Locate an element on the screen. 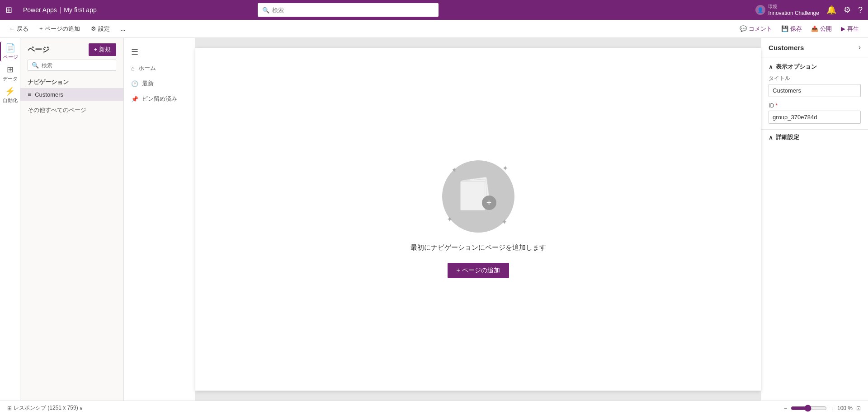  settings-label: 設定 is located at coordinates (104, 29).